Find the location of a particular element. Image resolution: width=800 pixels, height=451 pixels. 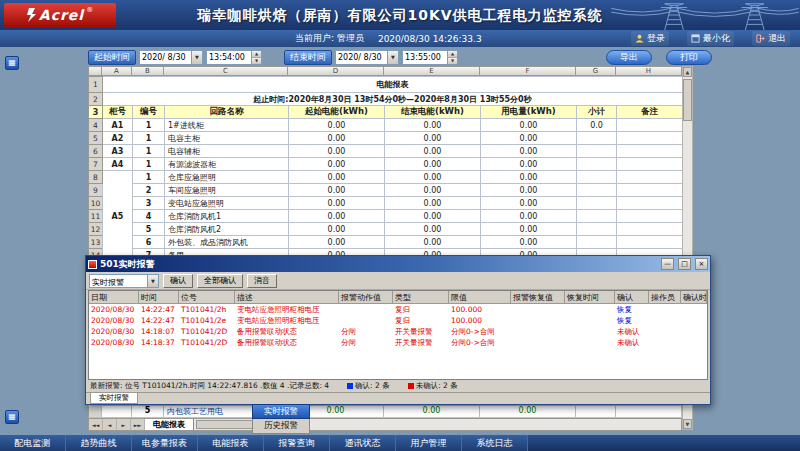

table-row-title: 1 电能报表 is located at coordinates (386, 85).